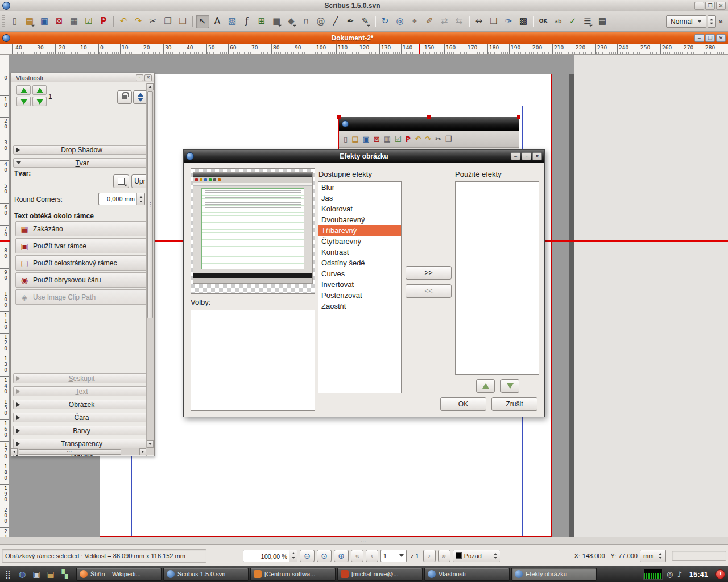  I want to click on effect-item: Posterizovat, so click(359, 296).